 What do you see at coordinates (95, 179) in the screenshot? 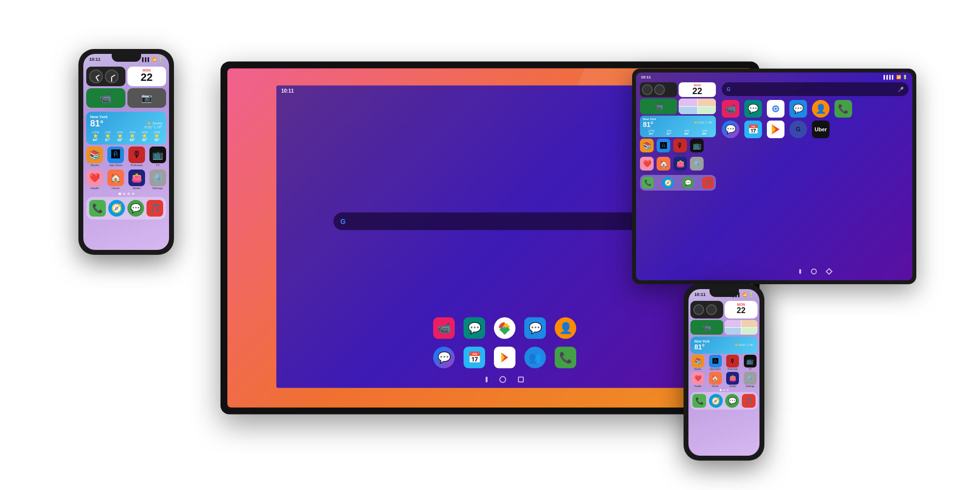
I see `app-health: ❤️ Health` at bounding box center [95, 179].